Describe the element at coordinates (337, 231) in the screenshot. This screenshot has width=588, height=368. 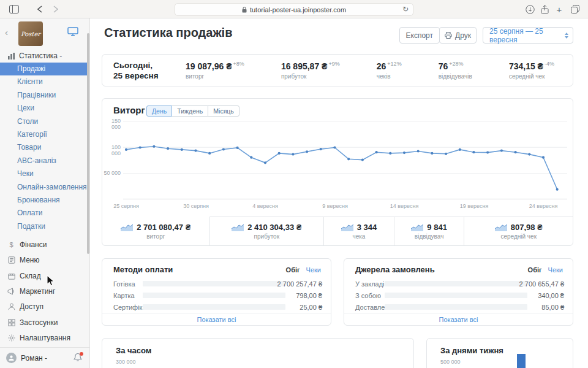
I see `period-totals-row: 2 701 080,47 ₴ виторг 2 410 304,33 ₴ при…` at that location.